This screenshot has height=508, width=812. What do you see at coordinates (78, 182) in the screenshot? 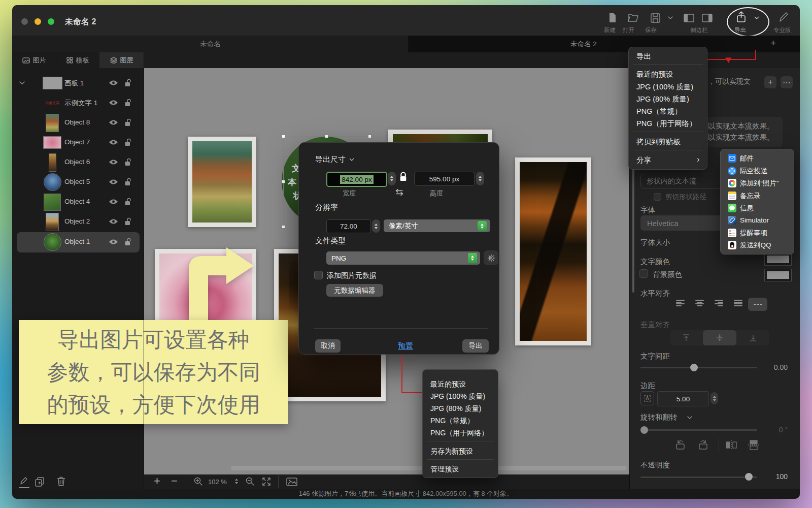
I see `layer-row-object5: Object 5` at bounding box center [78, 182].